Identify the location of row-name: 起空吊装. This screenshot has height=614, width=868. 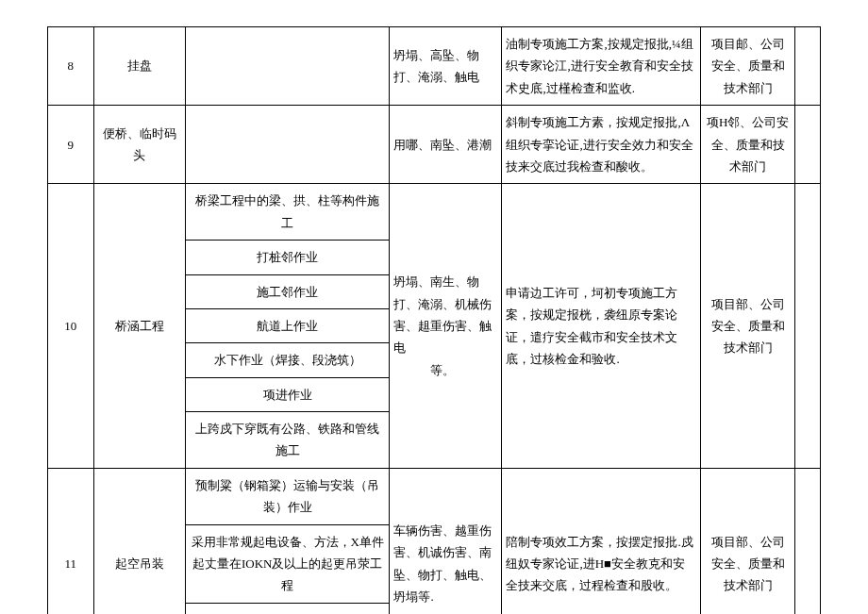
(140, 541).